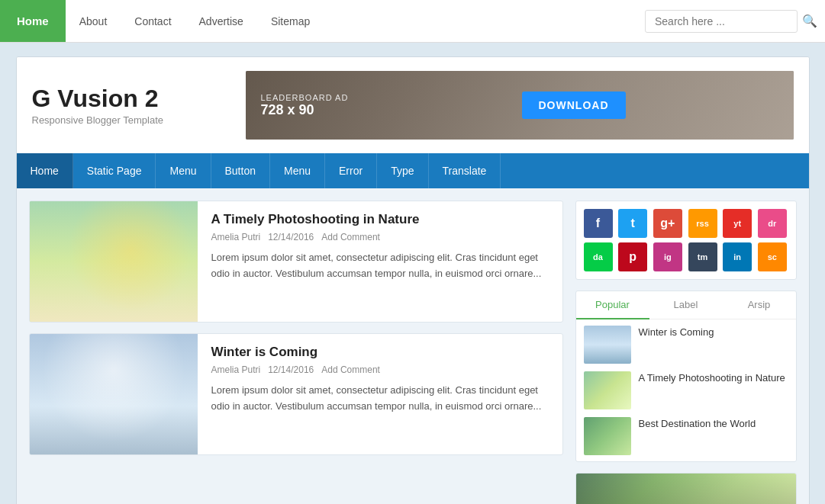  What do you see at coordinates (291, 237) in the screenshot?
I see `post-date-1: 12/14/2016` at bounding box center [291, 237].